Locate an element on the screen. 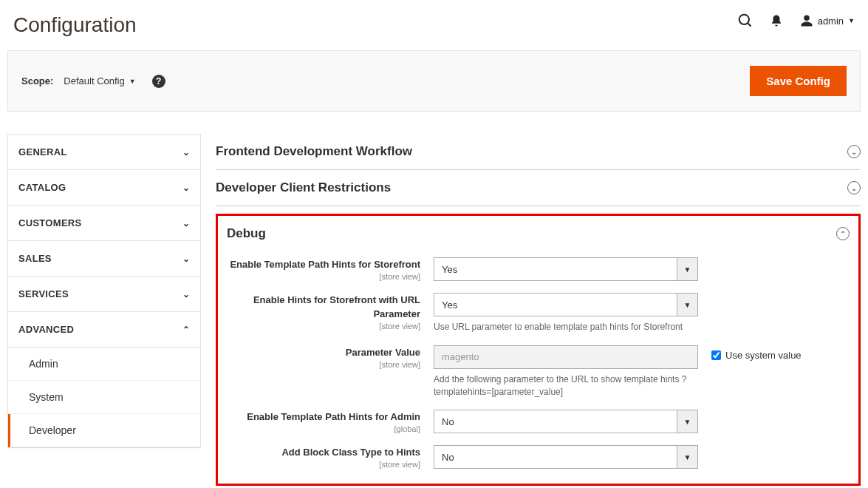 The image size is (868, 488). help-icon: ? is located at coordinates (159, 81).